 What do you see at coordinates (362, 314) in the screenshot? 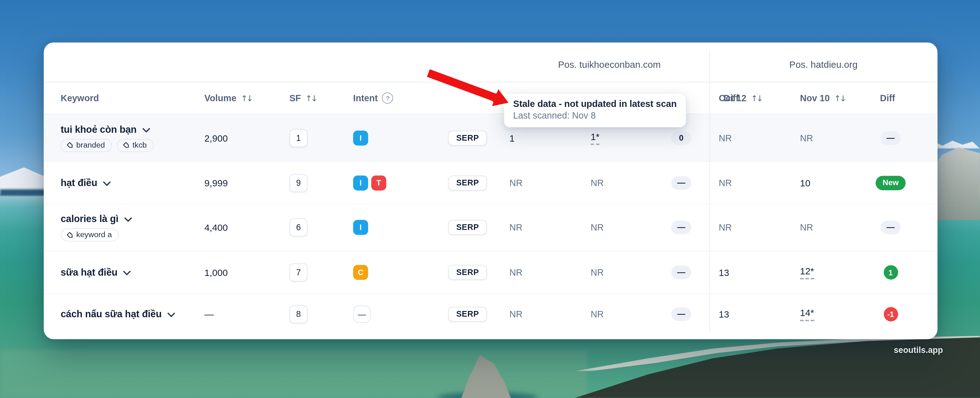
I see `intent-cell: —` at bounding box center [362, 314].